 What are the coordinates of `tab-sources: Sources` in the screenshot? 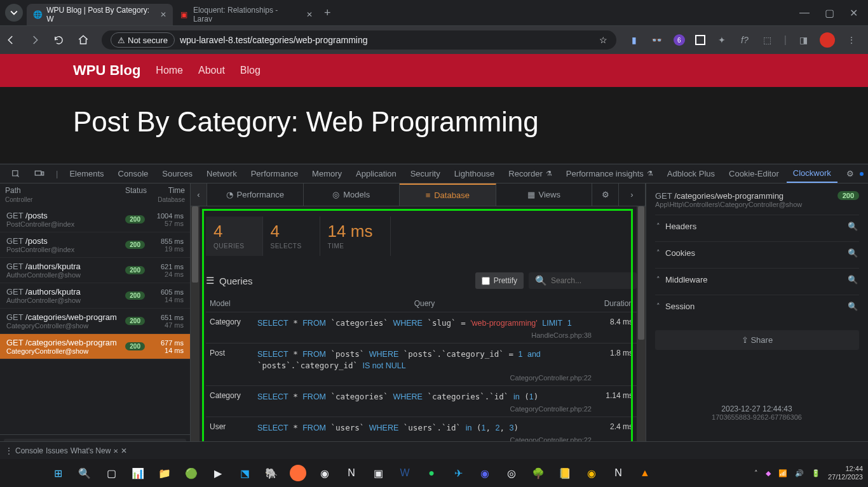 It's located at (177, 174).